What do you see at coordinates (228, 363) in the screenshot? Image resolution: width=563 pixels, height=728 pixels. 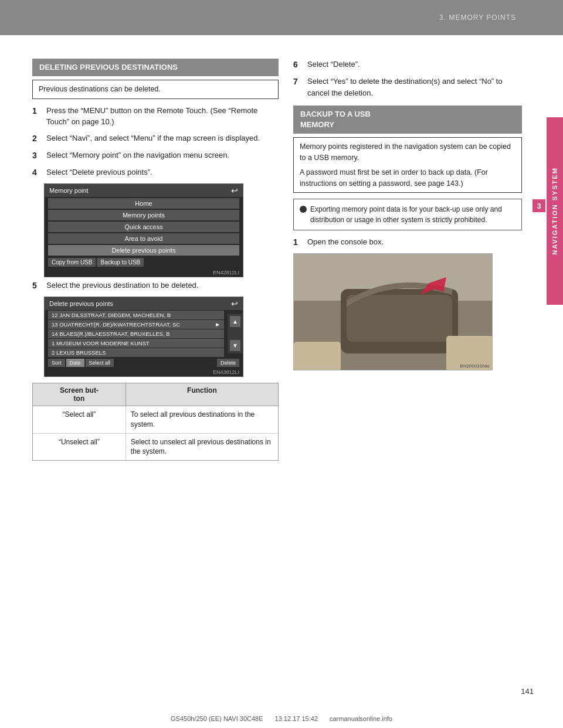 I see `delete-button: Delete` at bounding box center [228, 363].